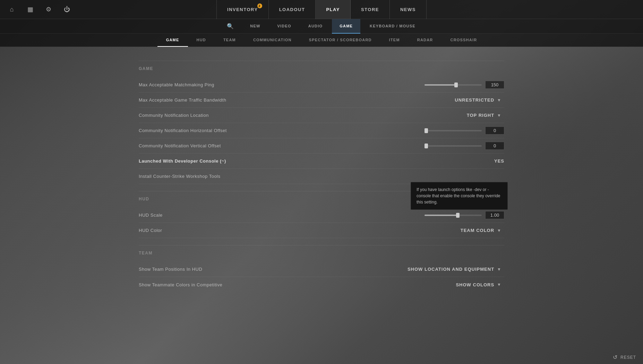 The width and height of the screenshot is (643, 364). Describe the element at coordinates (183, 130) in the screenshot. I see `horizontal-offset-label: Community Notification Horizontal Offset` at that location.